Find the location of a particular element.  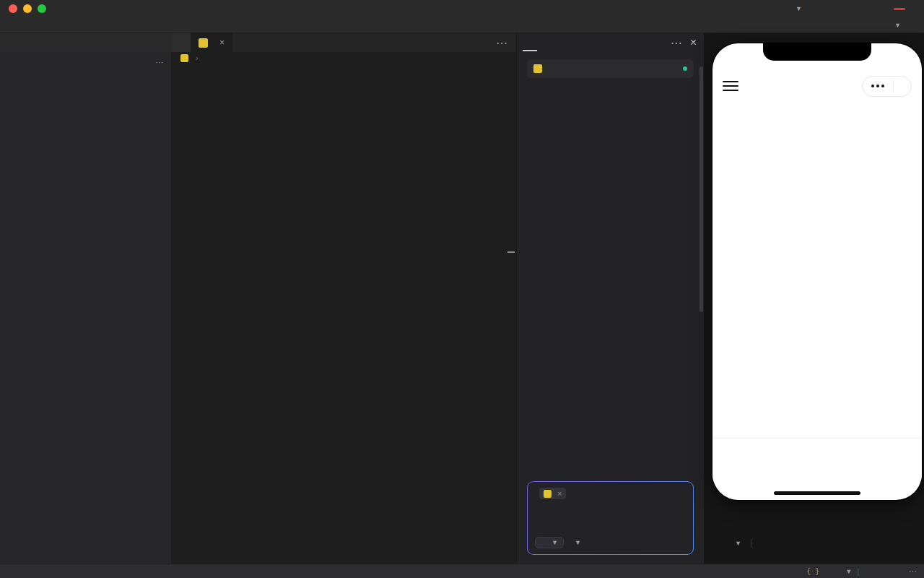

page-path-select: ▼ is located at coordinates (896, 25).